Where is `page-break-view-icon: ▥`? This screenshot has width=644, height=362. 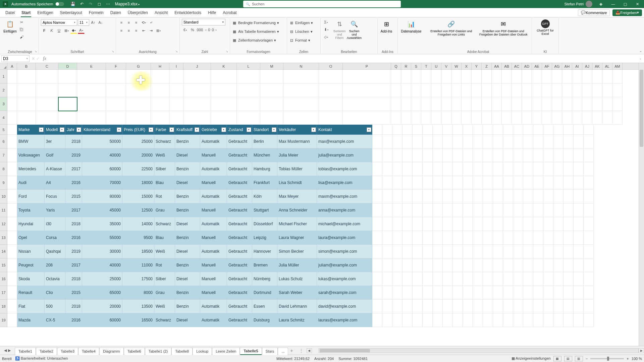 page-break-view-icon: ▥ is located at coordinates (579, 359).